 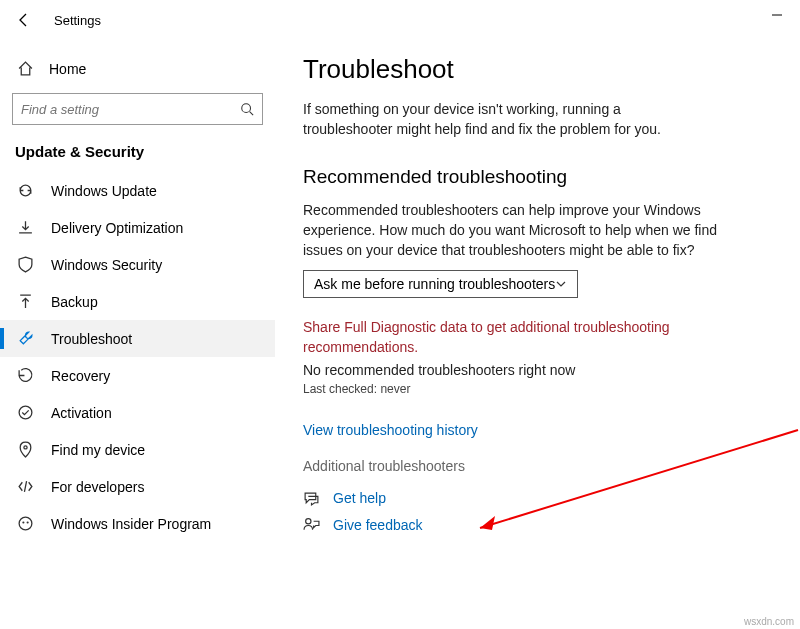 I want to click on back-button, so click(x=24, y=20).